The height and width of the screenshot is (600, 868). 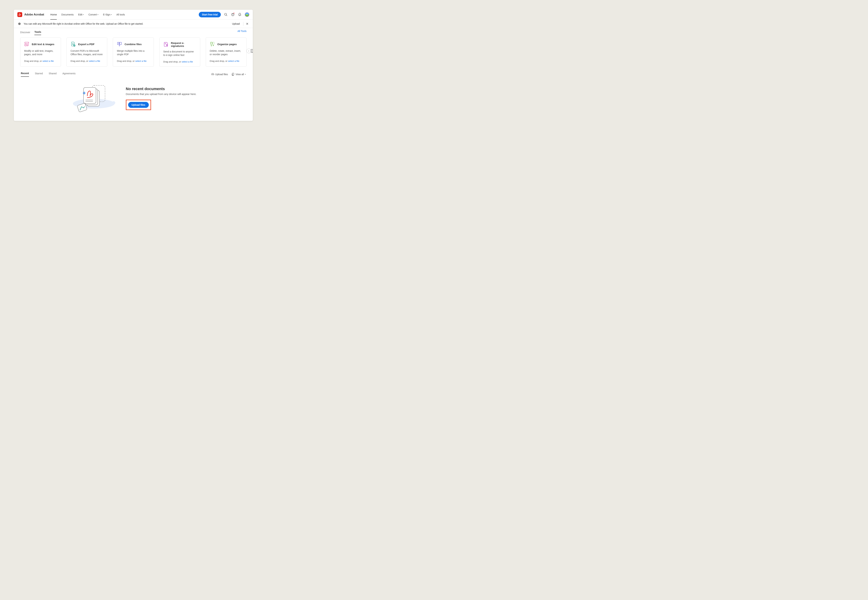 I want to click on card-desc: Send a document to anyone to e-sign onli…, so click(x=180, y=53).